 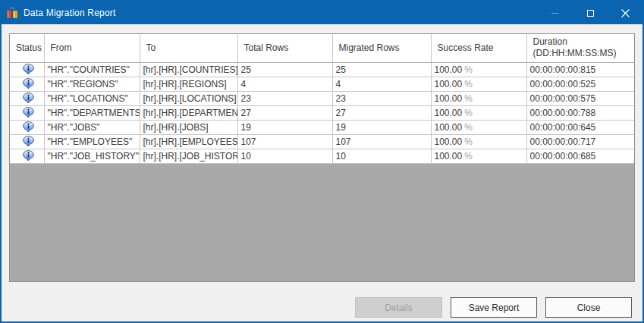 What do you see at coordinates (322, 141) in the screenshot?
I see `table-row: "HR"."EMPLOYEES" [hr].[HR].[EMPLOYEES] 1…` at bounding box center [322, 141].